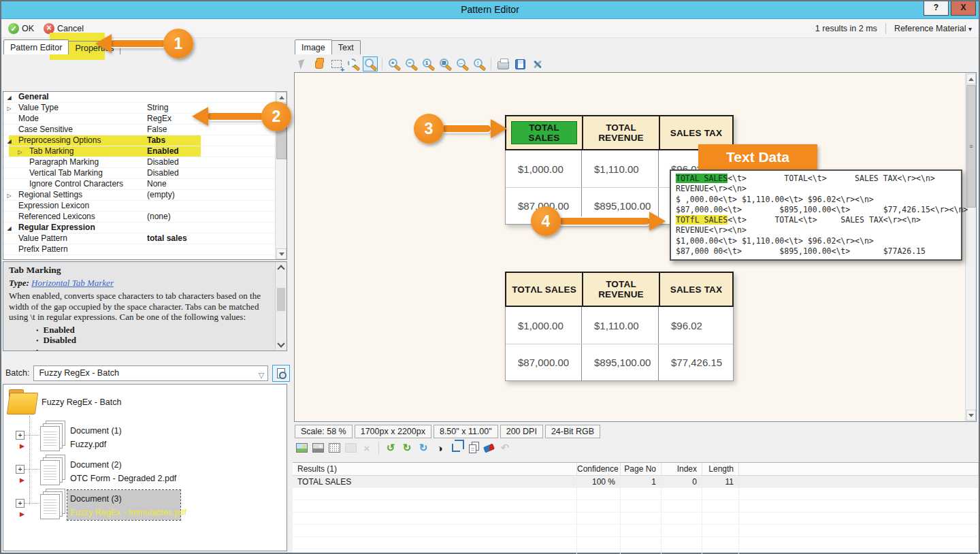 This screenshot has height=554, width=980. What do you see at coordinates (261, 376) in the screenshot?
I see `filter-icon: ▽` at bounding box center [261, 376].